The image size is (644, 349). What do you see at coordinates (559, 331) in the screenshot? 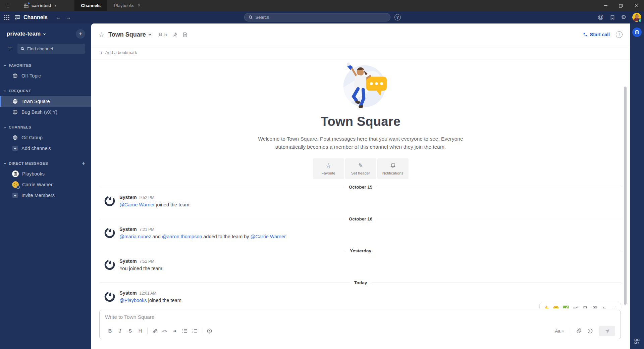
I see `formatting-toggle-button: Aa` at bounding box center [559, 331].